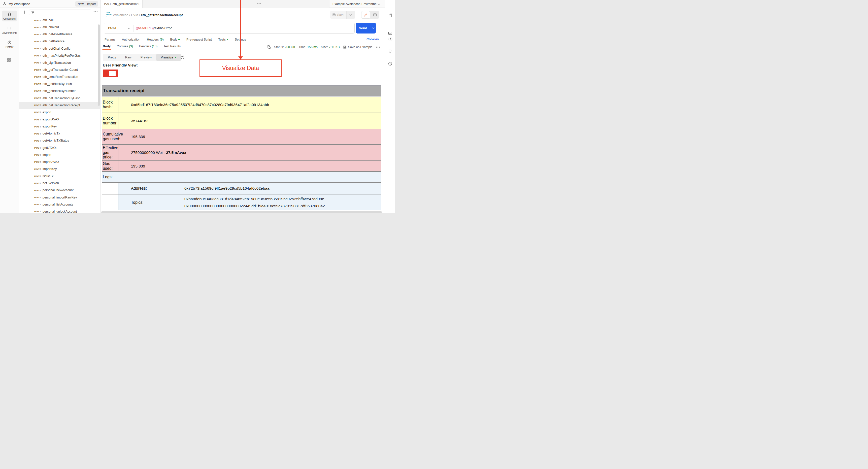 This screenshot has height=469, width=868. Describe the element at coordinates (373, 39) in the screenshot. I see `cookies-link: Cookies` at that location.